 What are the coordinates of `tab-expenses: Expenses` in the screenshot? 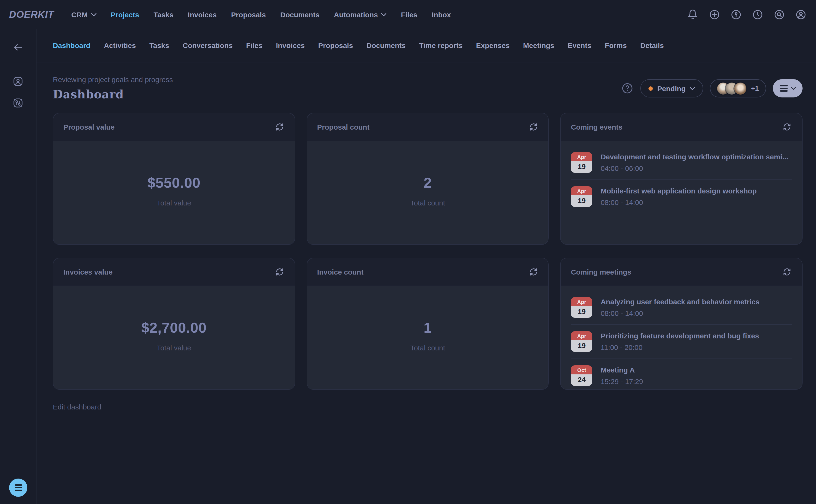 It's located at (493, 45).